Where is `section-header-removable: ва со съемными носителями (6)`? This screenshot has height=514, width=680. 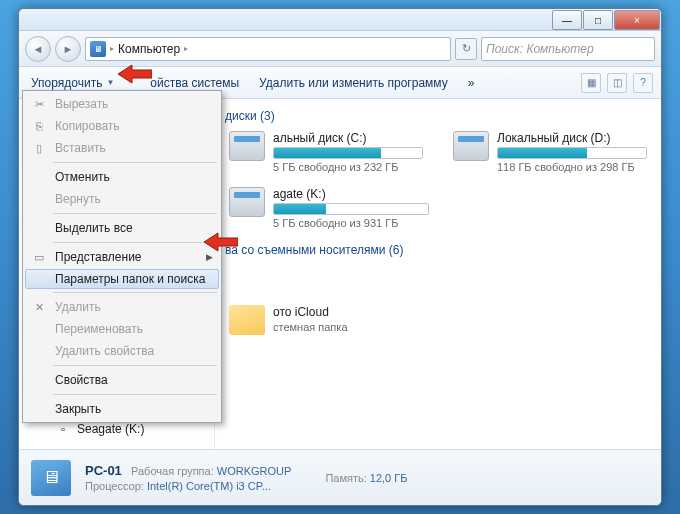 section-header-removable: ва со съемными носителями (6) is located at coordinates (436, 250).